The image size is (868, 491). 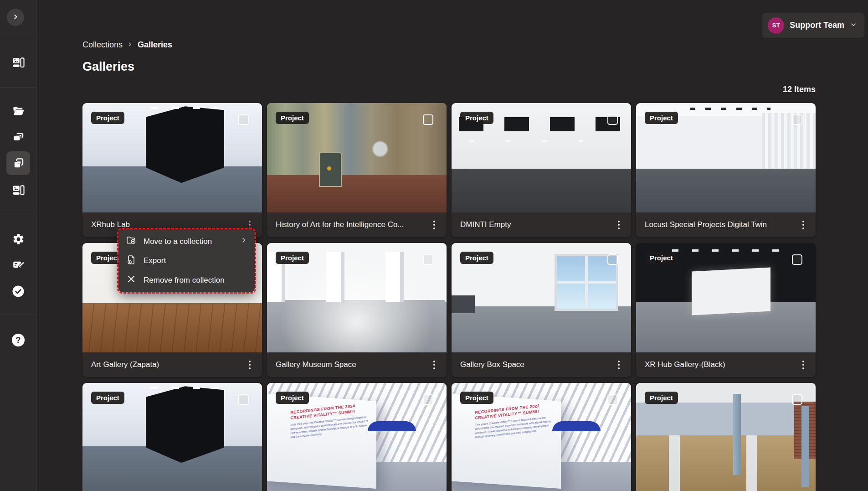 I want to click on sidebar: ?, so click(x=18, y=245).